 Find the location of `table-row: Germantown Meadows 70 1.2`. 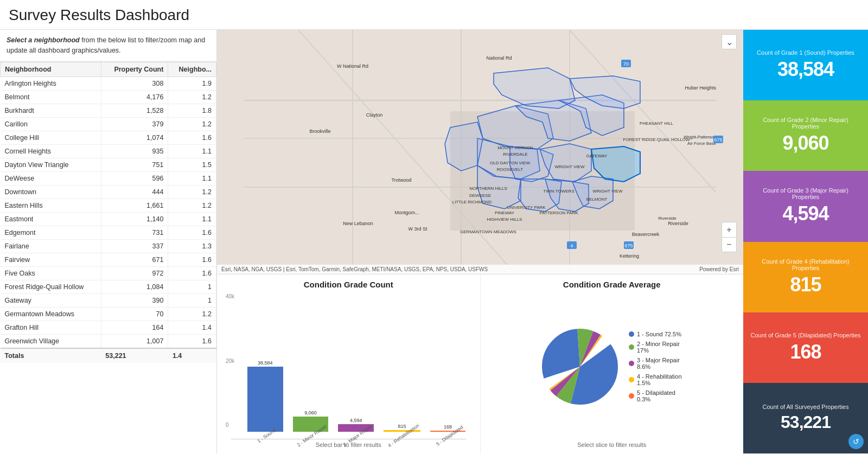

table-row: Germantown Meadows 70 1.2 is located at coordinates (108, 314).